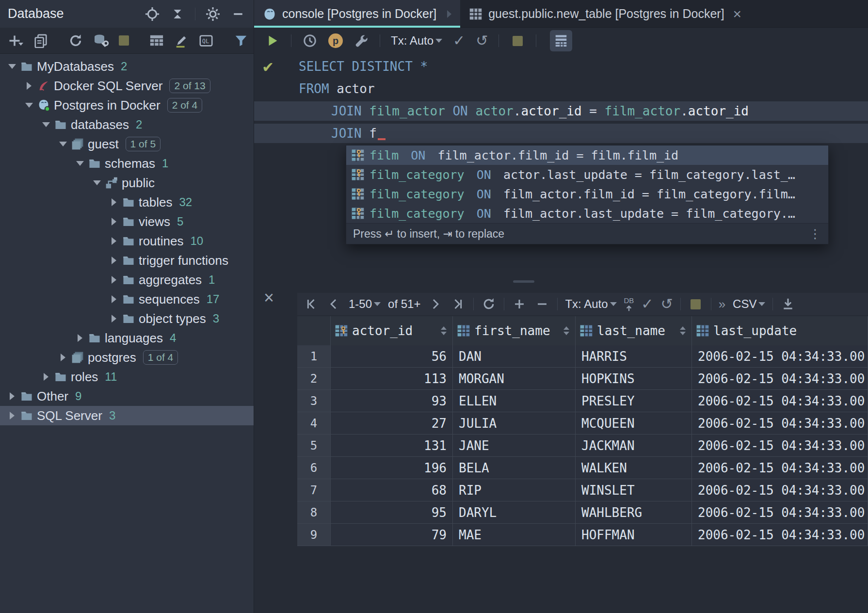  Describe the element at coordinates (542, 304) in the screenshot. I see `delete-row-icon` at that location.